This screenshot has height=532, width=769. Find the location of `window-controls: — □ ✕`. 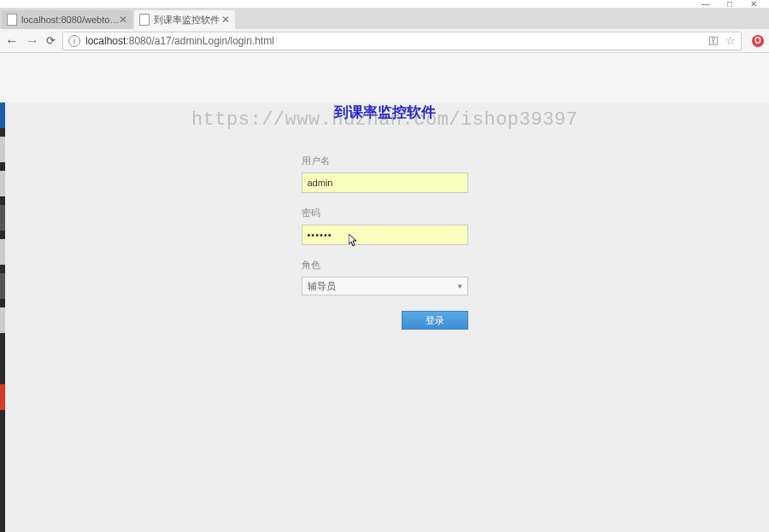

window-controls: — □ ✕ is located at coordinates (384, 4).